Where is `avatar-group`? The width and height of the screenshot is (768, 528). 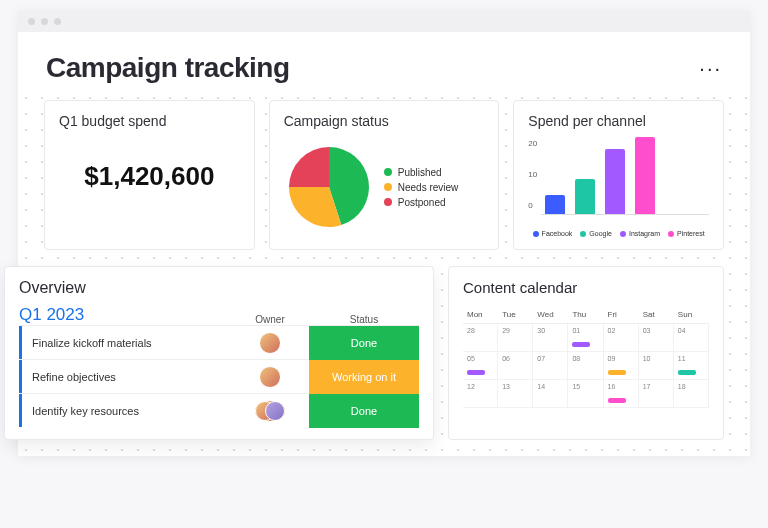 avatar-group is located at coordinates (270, 411).